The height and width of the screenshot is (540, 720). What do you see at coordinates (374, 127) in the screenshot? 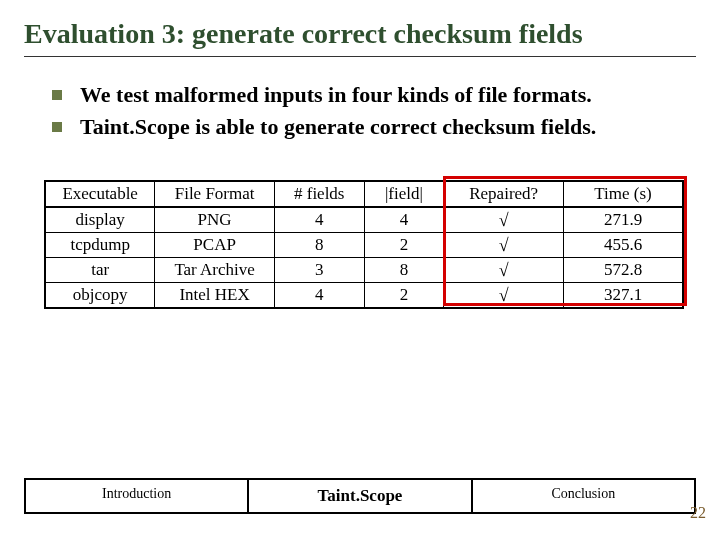
I see `list-item: Taint.Scope is able to generate correct …` at bounding box center [374, 127].